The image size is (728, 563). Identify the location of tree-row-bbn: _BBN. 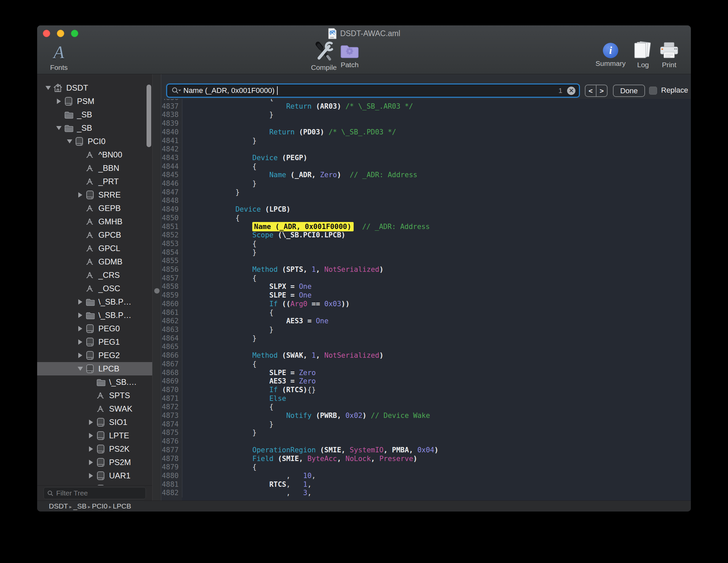
(95, 168).